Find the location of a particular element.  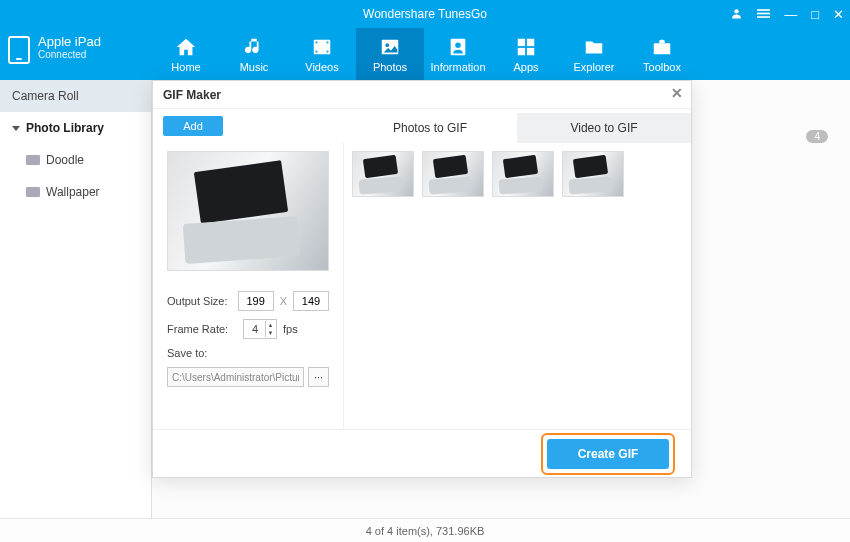

nav-label: Explorer is located at coordinates (594, 67).